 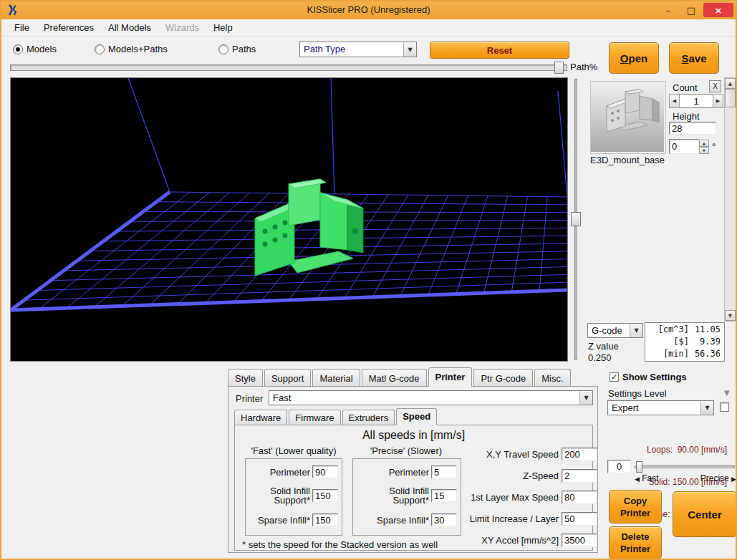 I want to click on copy-printer-line1: Copy, so click(x=636, y=501).